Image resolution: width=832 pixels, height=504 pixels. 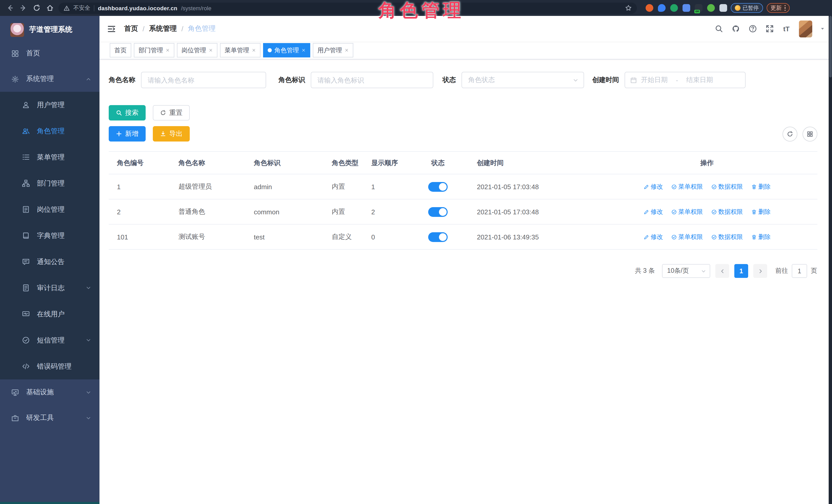 I want to click on refresh-table-button, so click(x=790, y=134).